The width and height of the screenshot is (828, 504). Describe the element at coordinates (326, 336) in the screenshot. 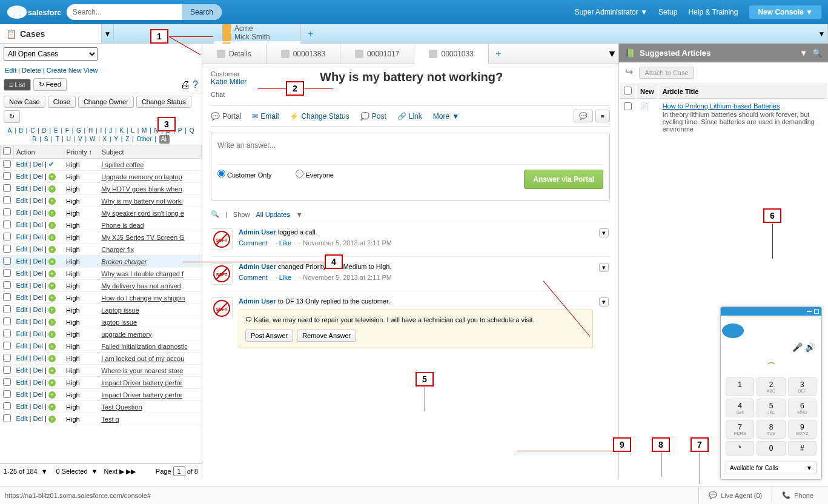

I see `remove-answer-button: Remove Answer` at that location.